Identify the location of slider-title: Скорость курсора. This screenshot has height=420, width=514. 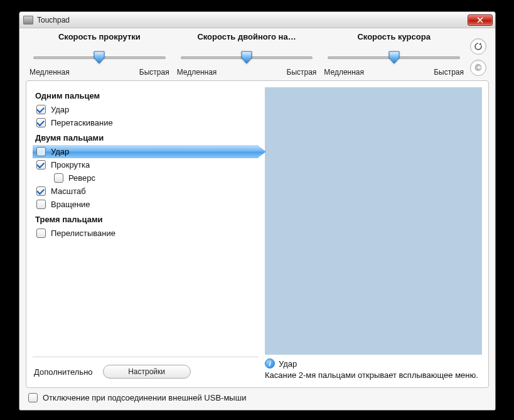
(394, 36).